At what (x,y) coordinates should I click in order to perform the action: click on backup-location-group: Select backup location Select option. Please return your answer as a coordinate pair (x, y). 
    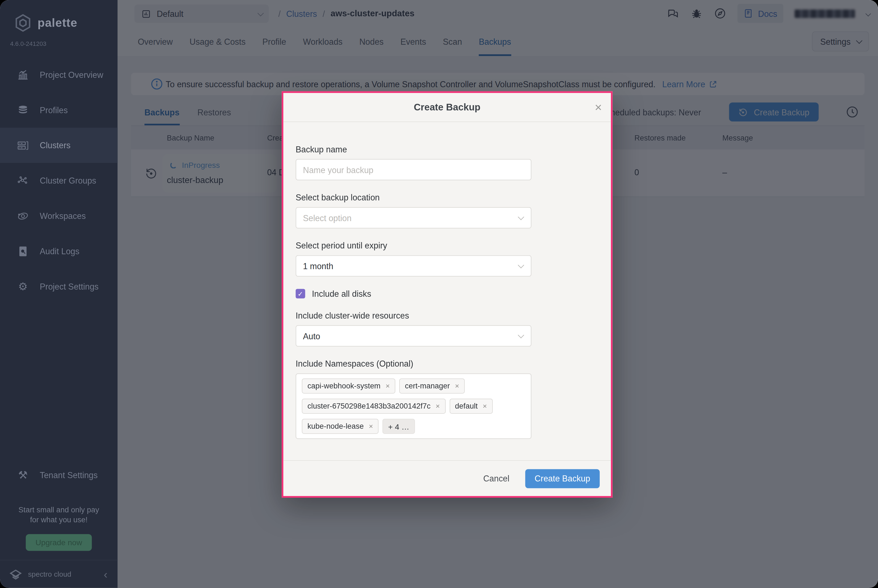
    Looking at the image, I should click on (453, 211).